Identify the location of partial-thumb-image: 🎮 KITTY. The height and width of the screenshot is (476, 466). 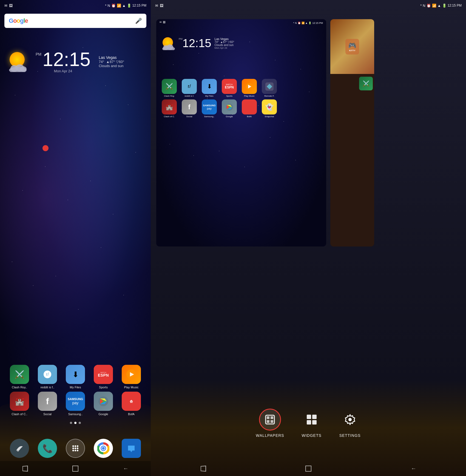
(352, 47).